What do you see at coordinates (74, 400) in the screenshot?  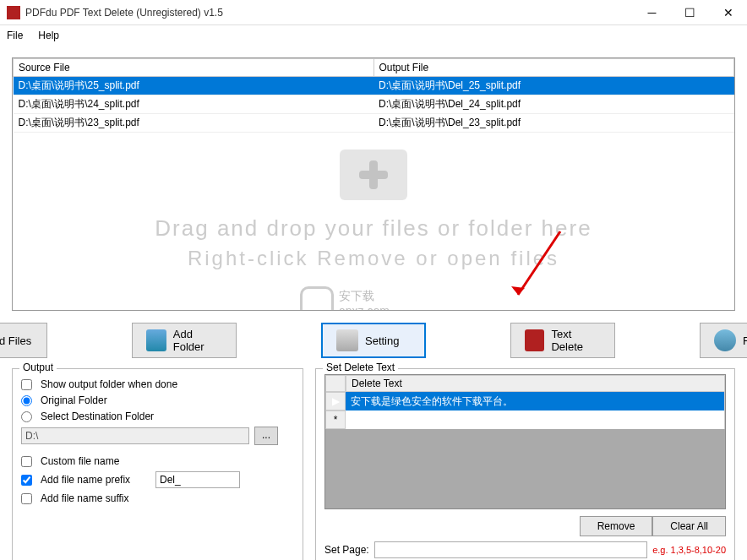 I see `original-folder-label: Original Folder` at bounding box center [74, 400].